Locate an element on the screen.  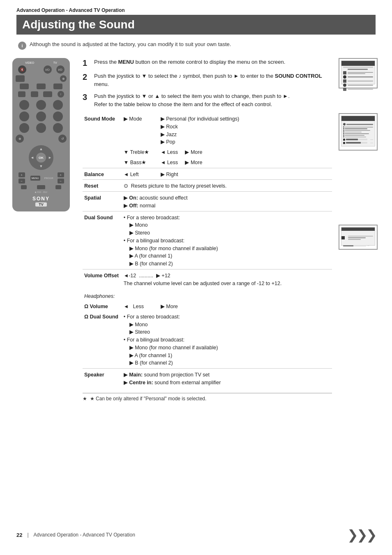
d3 is located at coordinates (344, 130).